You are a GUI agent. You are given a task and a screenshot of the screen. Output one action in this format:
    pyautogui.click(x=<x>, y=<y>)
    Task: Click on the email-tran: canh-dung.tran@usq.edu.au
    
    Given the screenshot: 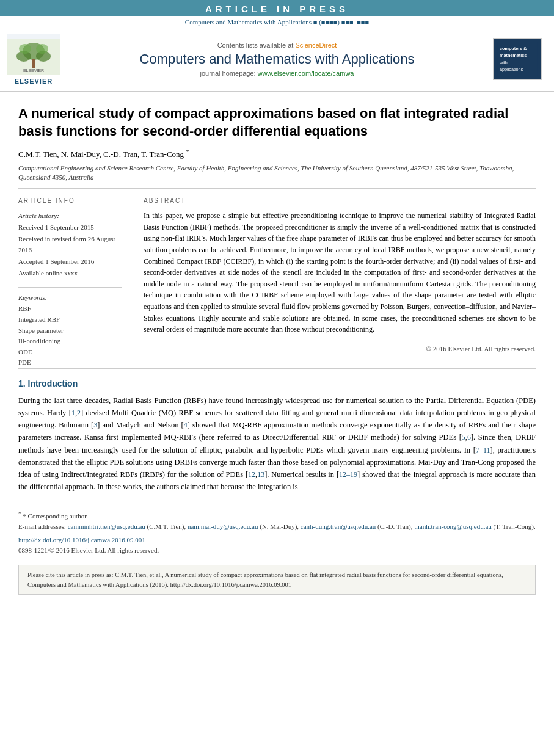 What is the action you would take?
    pyautogui.click(x=338, y=526)
    